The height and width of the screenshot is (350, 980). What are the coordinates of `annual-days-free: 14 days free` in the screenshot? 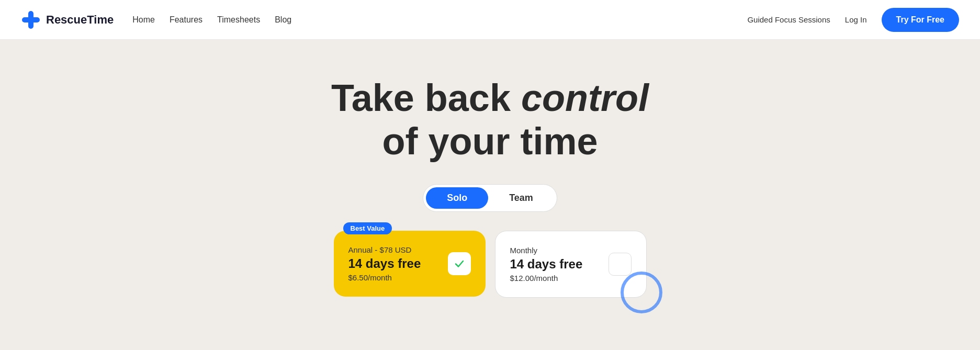 It's located at (385, 264).